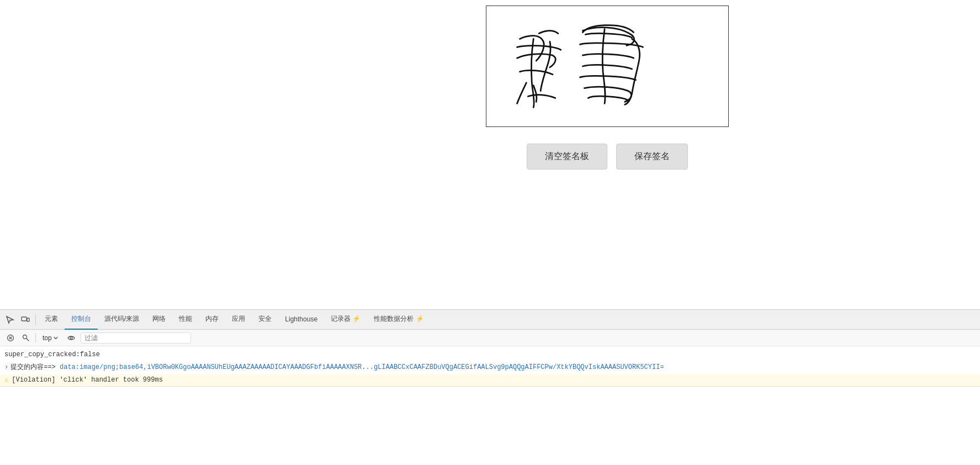 Image resolution: width=980 pixels, height=465 pixels. Describe the element at coordinates (52, 355) in the screenshot. I see `console-line-1-text: super_copy_cracked:false` at that location.